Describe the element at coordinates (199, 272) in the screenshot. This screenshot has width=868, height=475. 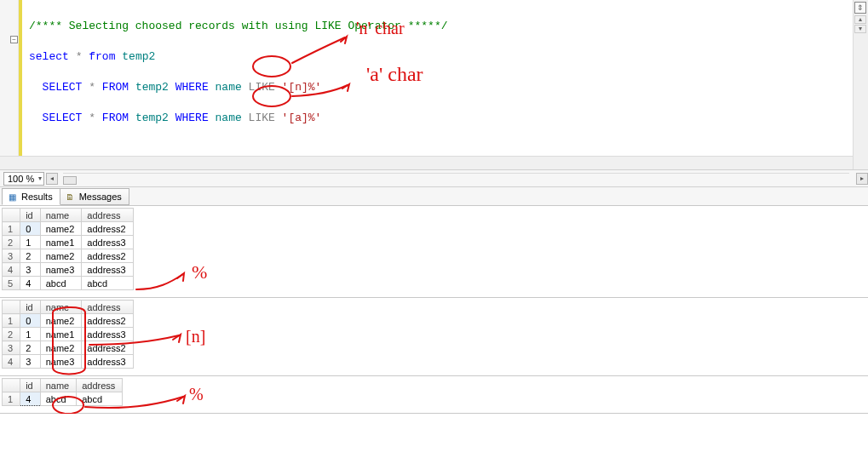
I see `annot-percent: %` at that location.